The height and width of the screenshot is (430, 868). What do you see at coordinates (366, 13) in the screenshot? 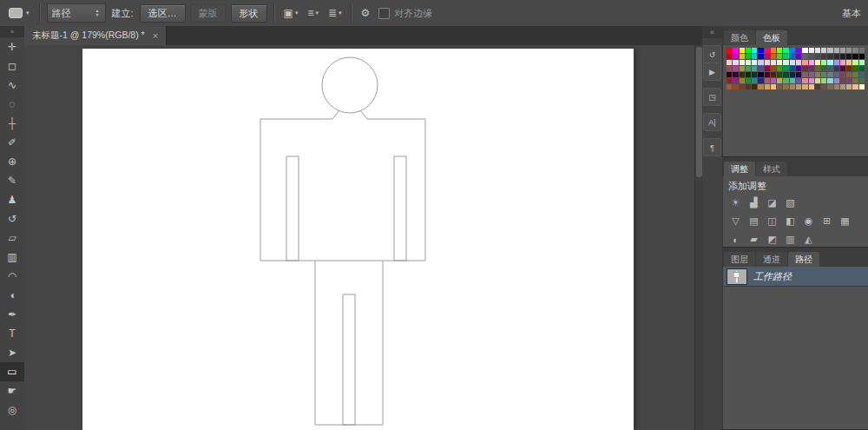
I see `gear-button: ⚙` at bounding box center [366, 13].